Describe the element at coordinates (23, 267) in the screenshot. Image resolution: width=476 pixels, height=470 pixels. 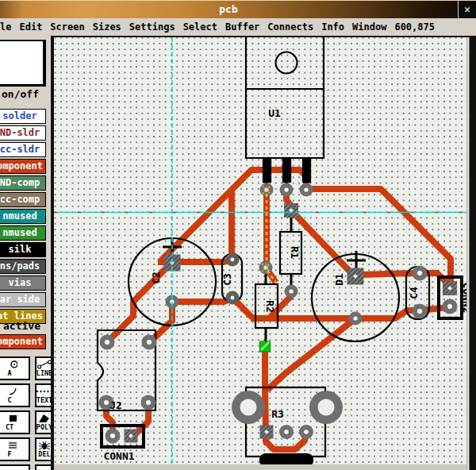
I see `layer-pins-pads: ns/pads` at that location.